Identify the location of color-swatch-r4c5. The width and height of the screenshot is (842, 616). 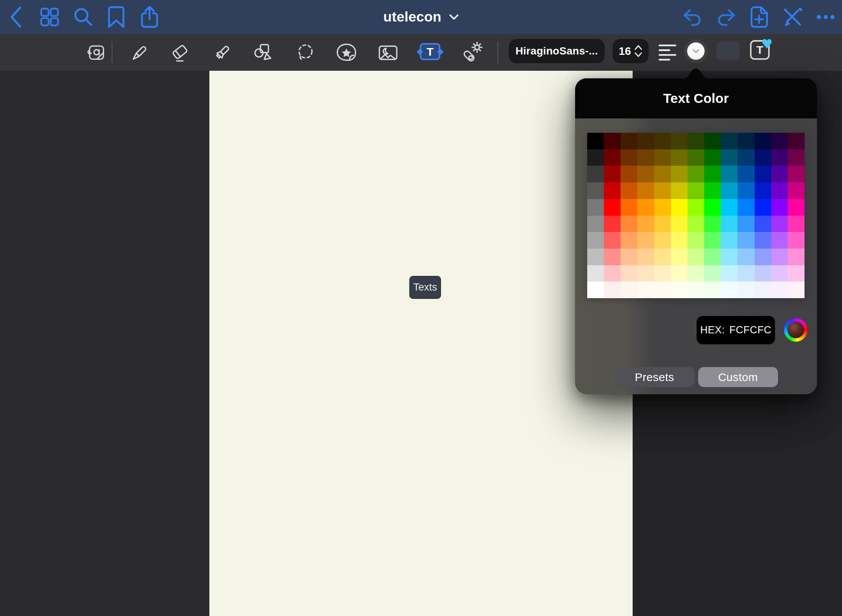
(679, 207).